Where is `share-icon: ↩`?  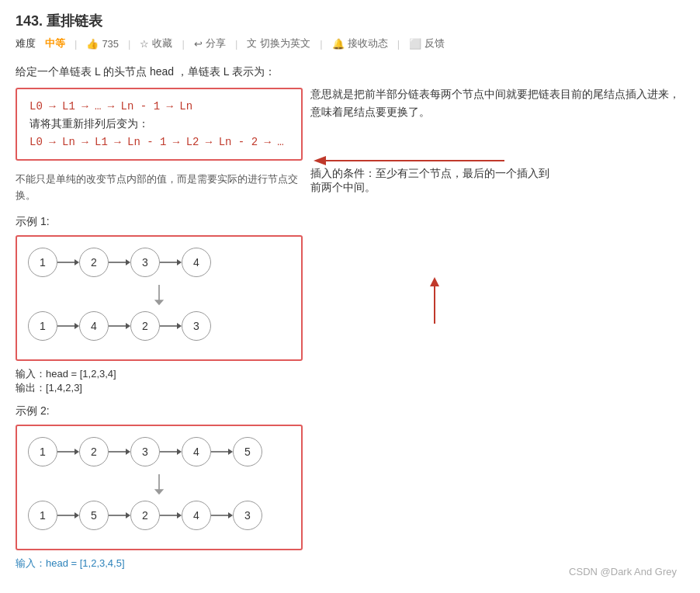 share-icon: ↩ is located at coordinates (199, 43).